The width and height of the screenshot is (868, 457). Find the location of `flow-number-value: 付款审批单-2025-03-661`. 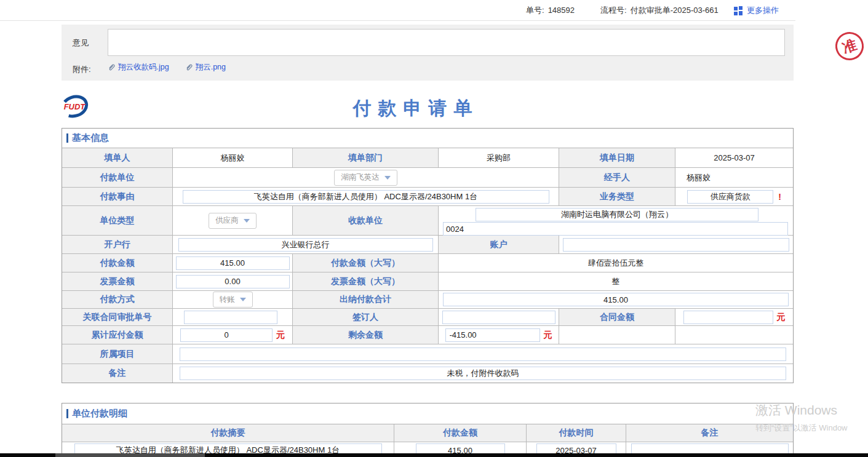

flow-number-value: 付款审批单-2025-03-661 is located at coordinates (674, 10).